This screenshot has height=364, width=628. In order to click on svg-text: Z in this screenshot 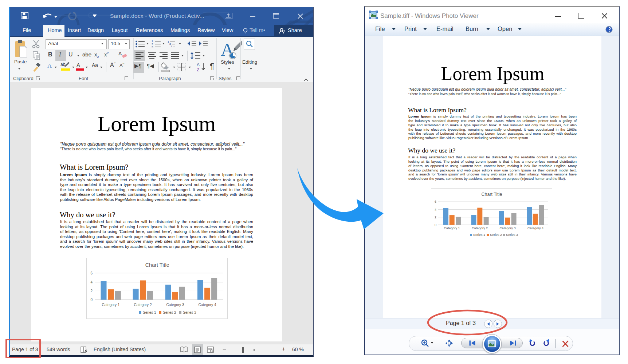, I will do `click(198, 70)`.